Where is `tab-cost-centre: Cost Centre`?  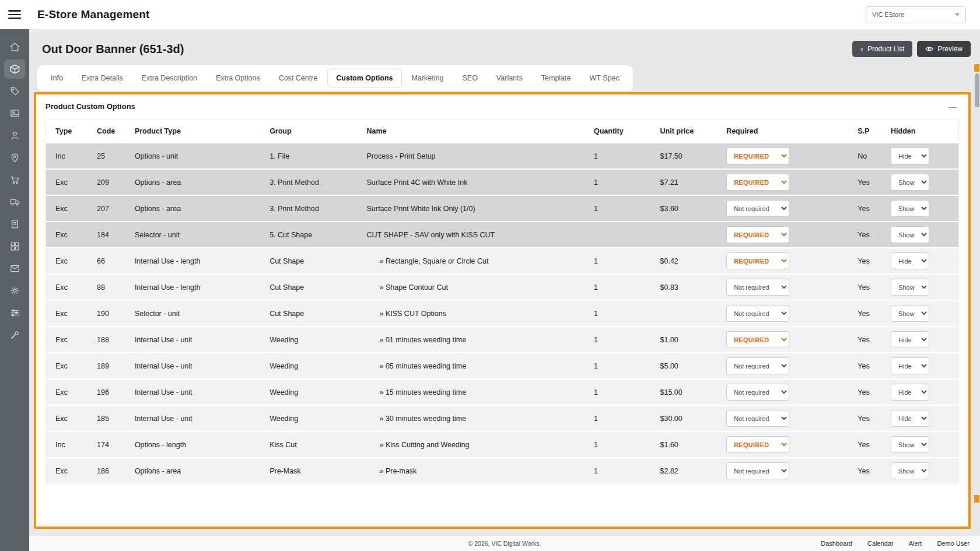
tab-cost-centre: Cost Centre is located at coordinates (299, 78).